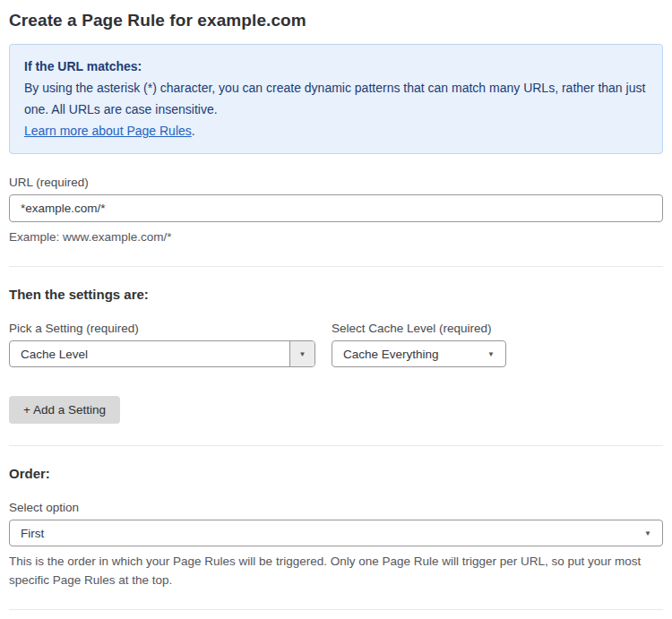 The width and height of the screenshot is (672, 619). Describe the element at coordinates (336, 211) in the screenshot. I see `url-field-group: URL (required) Example: www.example.com/…` at that location.